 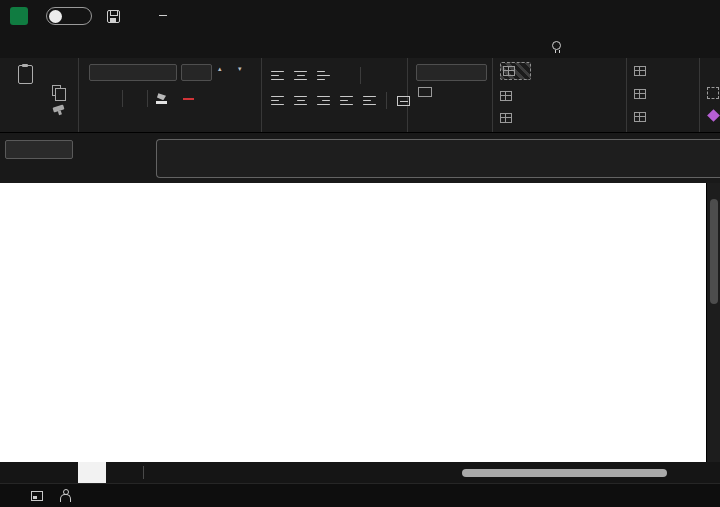 What do you see at coordinates (516, 71) in the screenshot?
I see `conditional-formatting-button` at bounding box center [516, 71].